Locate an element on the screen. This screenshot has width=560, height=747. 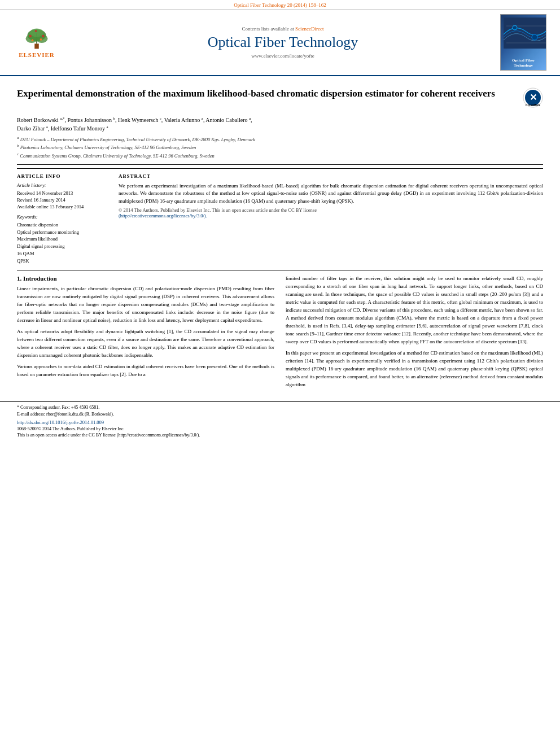
science-direct-link: ScienceDirect is located at coordinates (309, 29).